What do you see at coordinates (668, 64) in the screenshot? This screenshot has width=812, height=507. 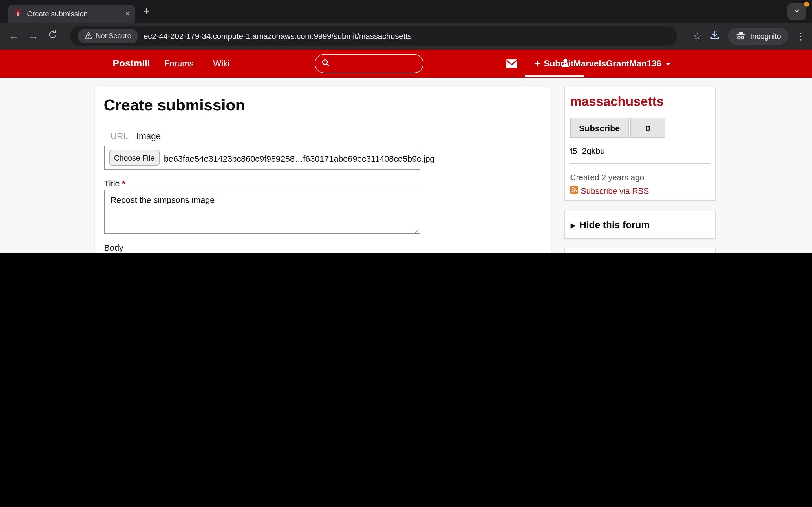 I see `caret-down-icon` at bounding box center [668, 64].